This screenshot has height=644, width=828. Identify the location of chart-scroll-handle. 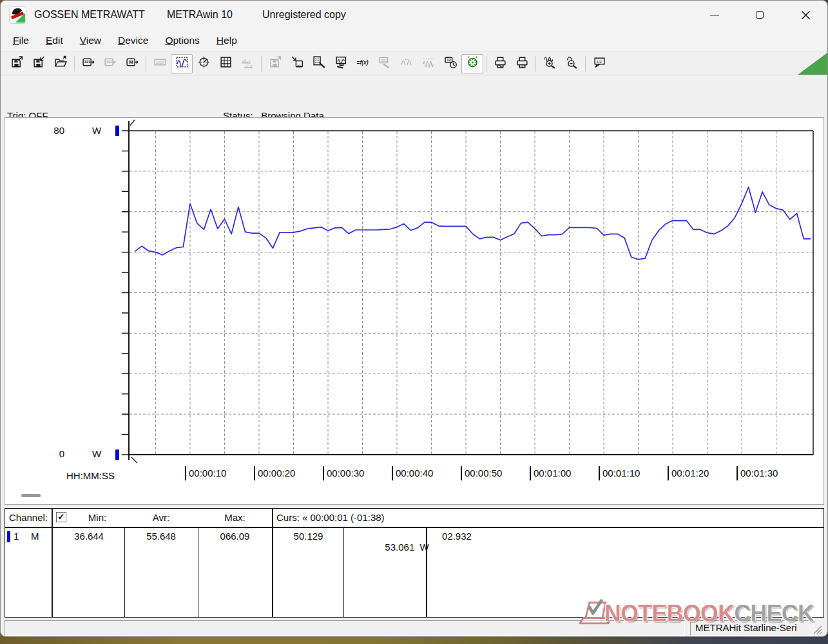
(31, 496).